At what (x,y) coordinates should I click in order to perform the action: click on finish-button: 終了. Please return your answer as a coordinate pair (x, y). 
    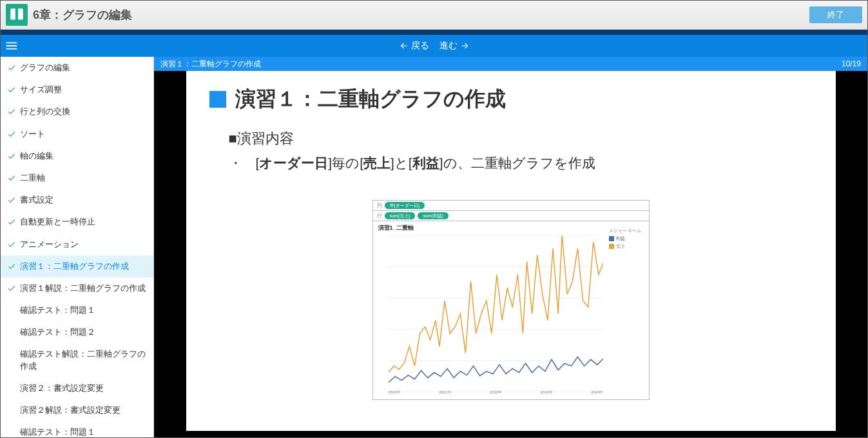
    Looking at the image, I should click on (836, 15).